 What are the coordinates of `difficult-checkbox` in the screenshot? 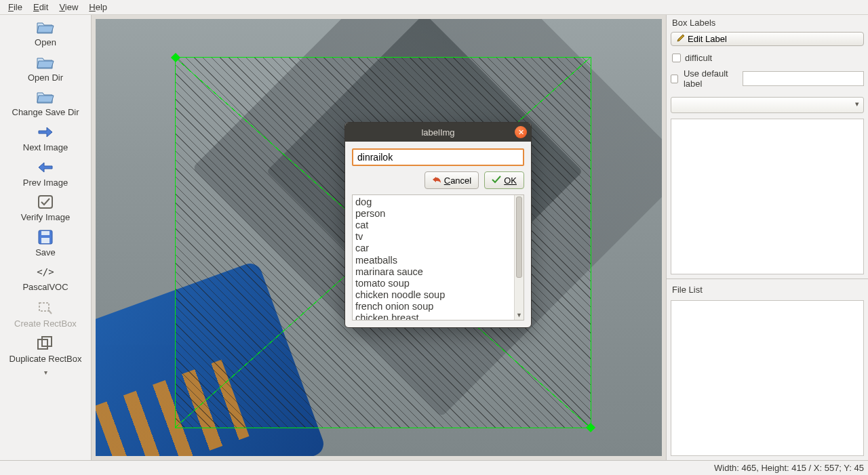 It's located at (677, 58).